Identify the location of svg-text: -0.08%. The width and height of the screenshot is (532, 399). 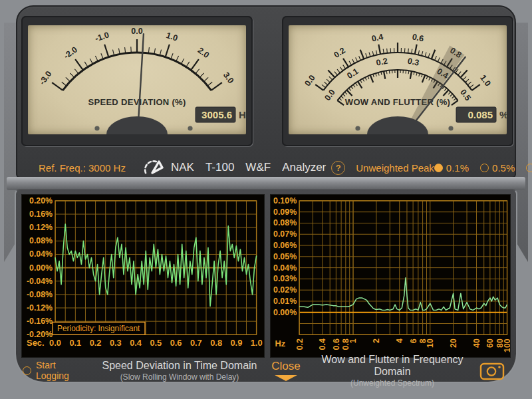
(40, 295).